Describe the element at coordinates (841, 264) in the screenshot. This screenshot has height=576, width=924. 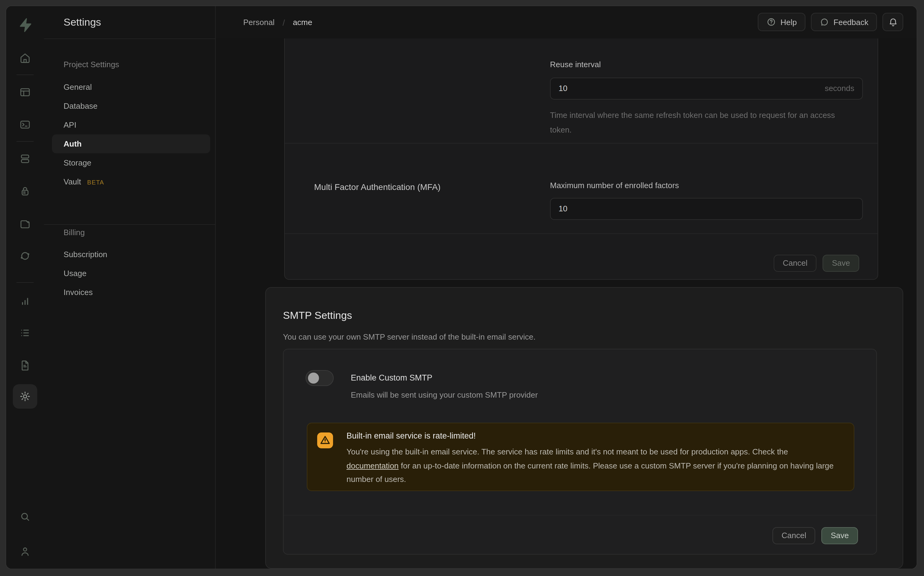
I see `auth-save-button: Save` at that location.